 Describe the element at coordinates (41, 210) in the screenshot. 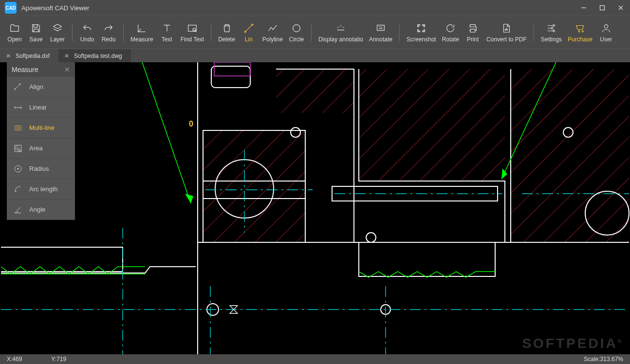

I see `measure-angle-option: Angle` at that location.